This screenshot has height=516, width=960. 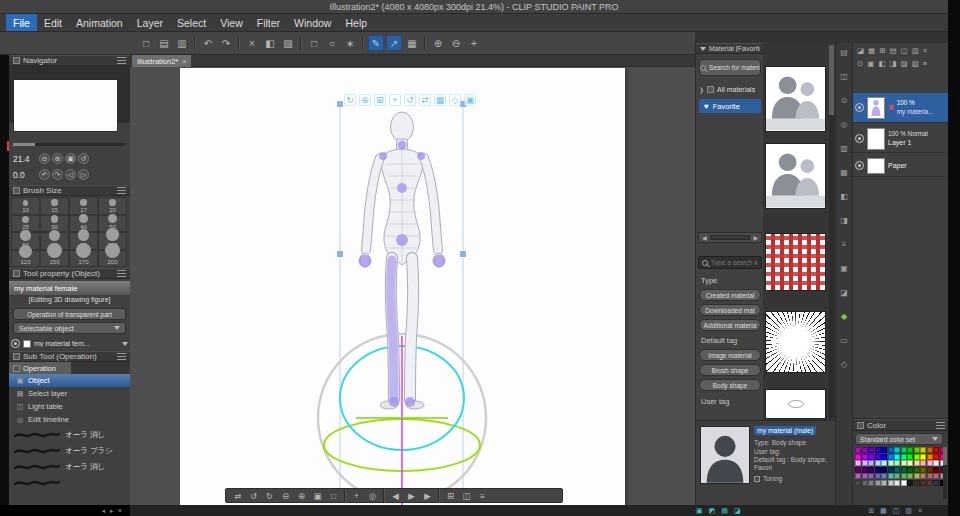 I want to click on sub-tool-item: ◫ Light table, so click(x=70, y=406).